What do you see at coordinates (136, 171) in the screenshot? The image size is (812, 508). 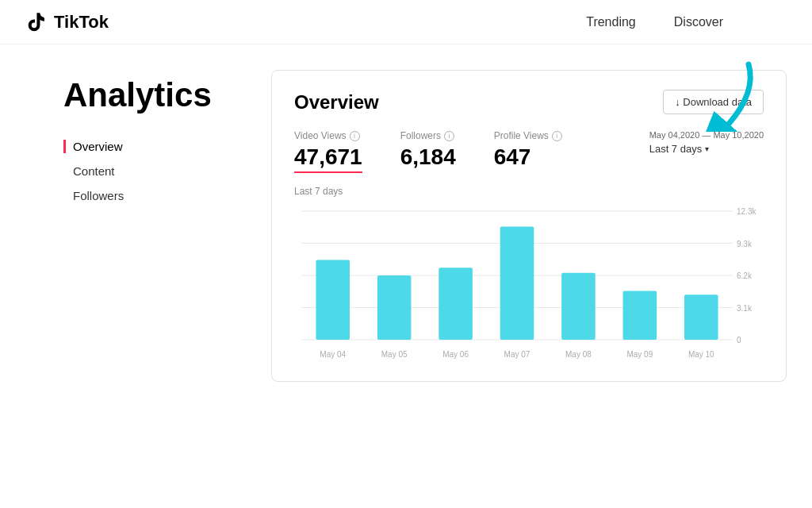 I see `sidebar-item-content: Content` at bounding box center [136, 171].